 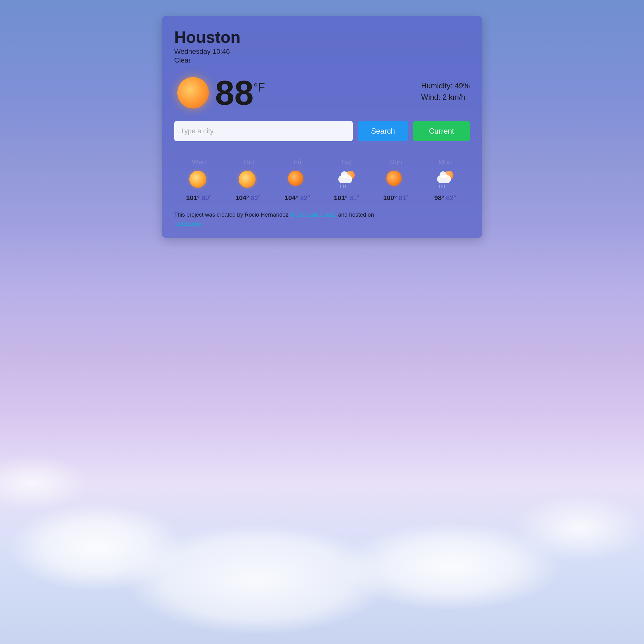 I want to click on temperature-unit: °F, so click(x=259, y=88).